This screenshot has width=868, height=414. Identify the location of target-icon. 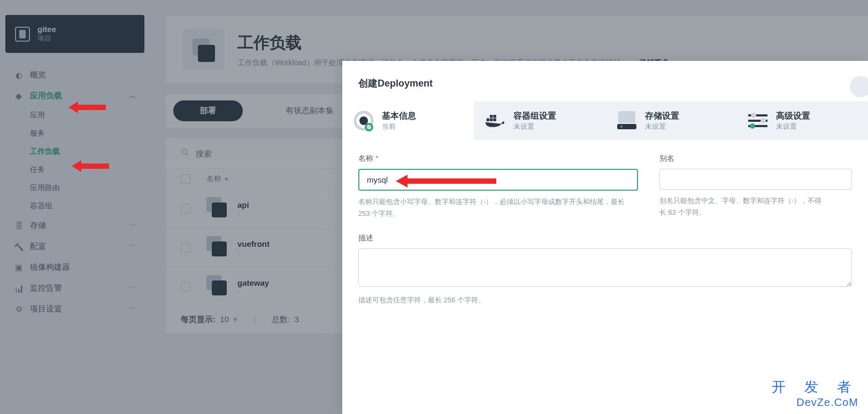
(364, 121).